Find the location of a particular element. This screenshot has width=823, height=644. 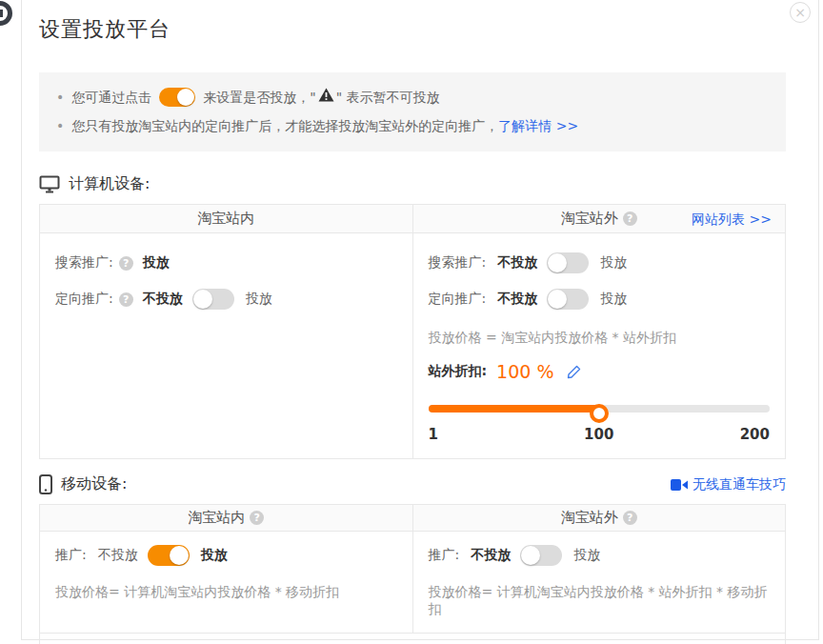

notice-text: 您可通过点击 is located at coordinates (111, 97).